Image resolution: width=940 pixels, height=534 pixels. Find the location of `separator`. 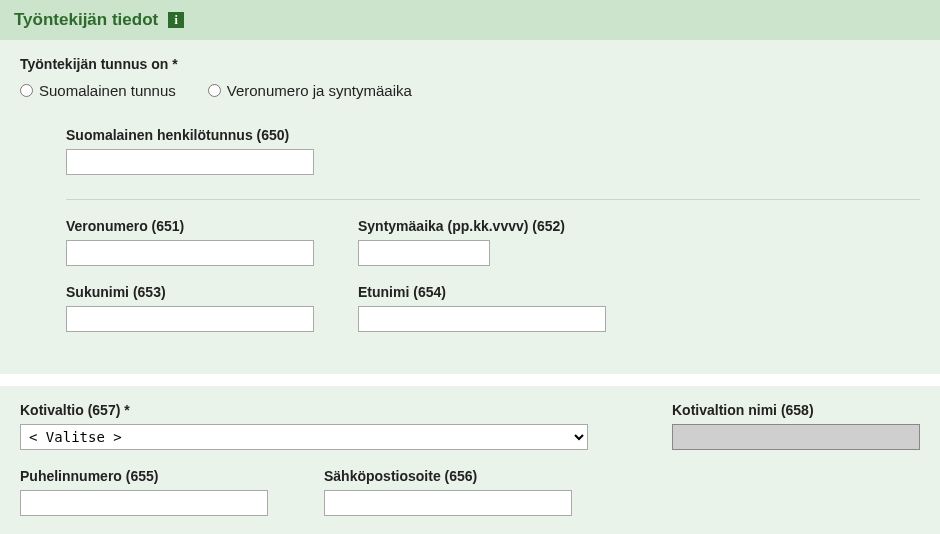

separator is located at coordinates (493, 200).